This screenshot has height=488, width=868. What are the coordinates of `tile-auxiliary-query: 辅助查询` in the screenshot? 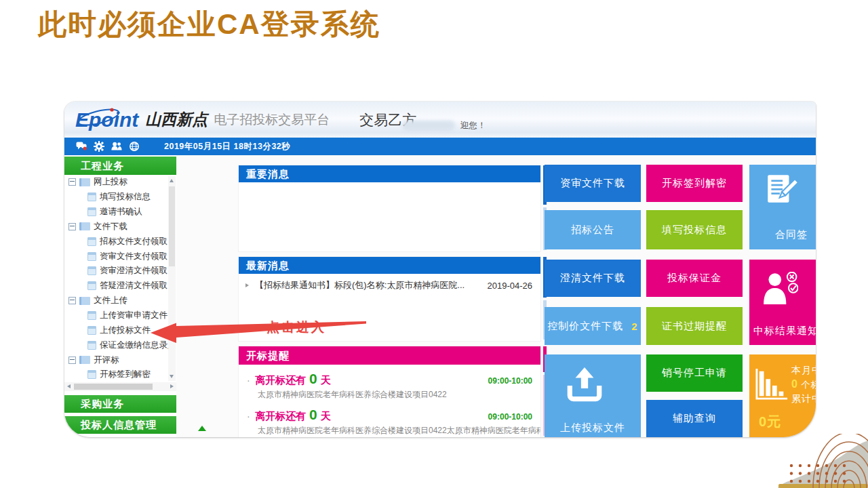 It's located at (694, 419).